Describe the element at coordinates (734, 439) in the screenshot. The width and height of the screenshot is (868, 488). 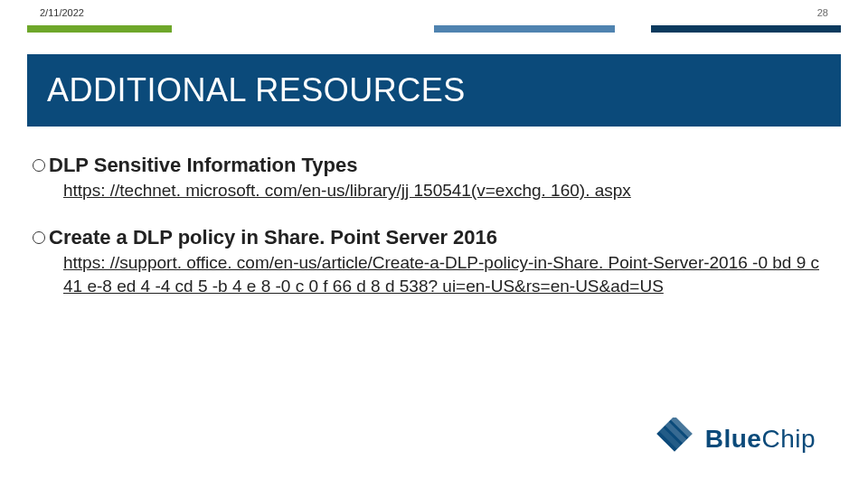
I see `brand-name-1: Blue` at that location.